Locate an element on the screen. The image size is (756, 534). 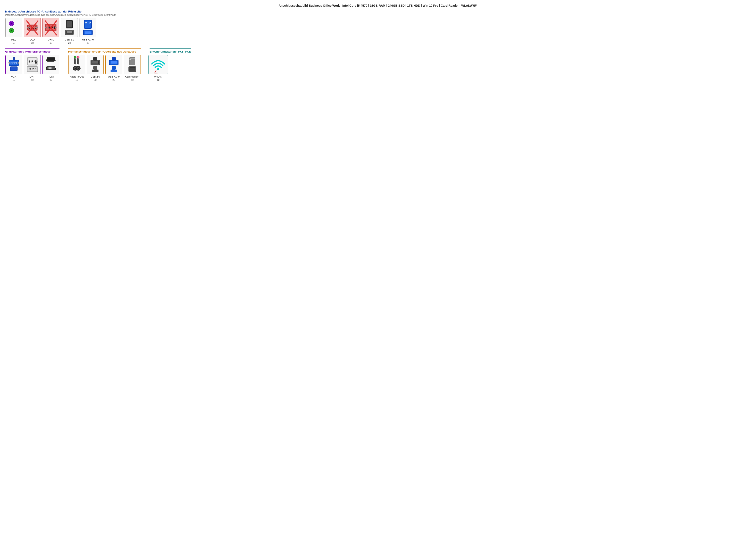
wlan-icon is located at coordinates (158, 64).